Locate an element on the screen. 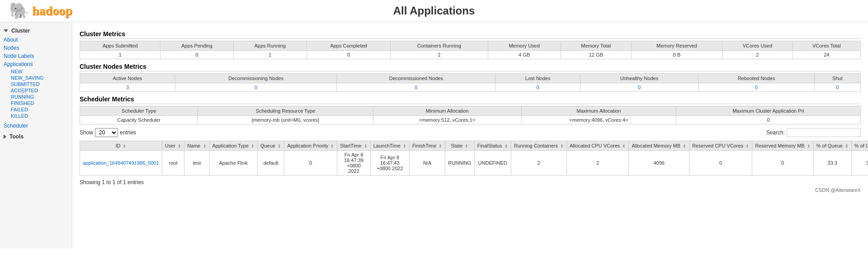 Image resolution: width=868 pixels, height=262 pixels. sidebar-cluster-label: Cluster is located at coordinates (21, 31).